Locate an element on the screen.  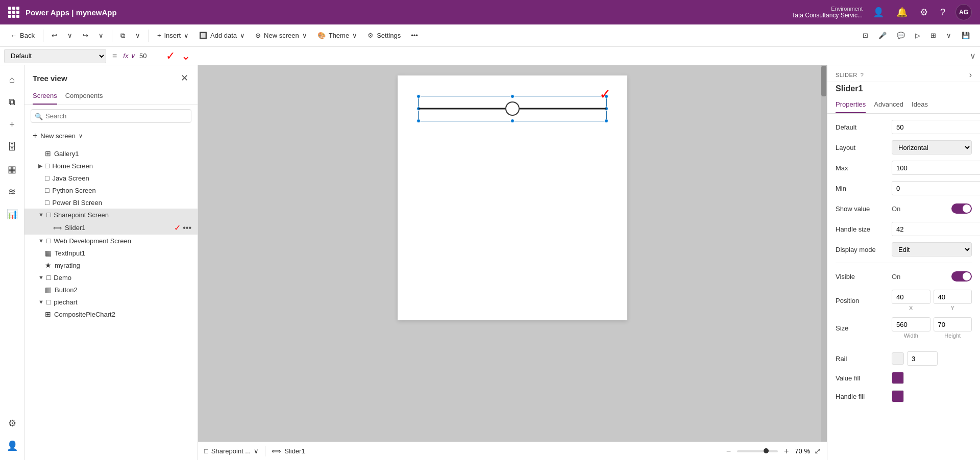
display-mode-select: Edit is located at coordinates (932, 249).